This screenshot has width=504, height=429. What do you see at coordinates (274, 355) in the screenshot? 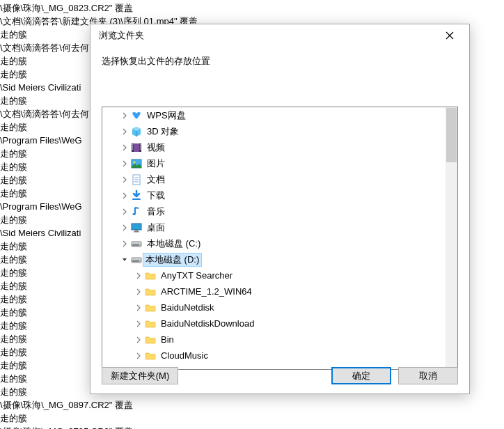
I see `tree-item-cloudmusic: CloudMusic` at bounding box center [274, 355].